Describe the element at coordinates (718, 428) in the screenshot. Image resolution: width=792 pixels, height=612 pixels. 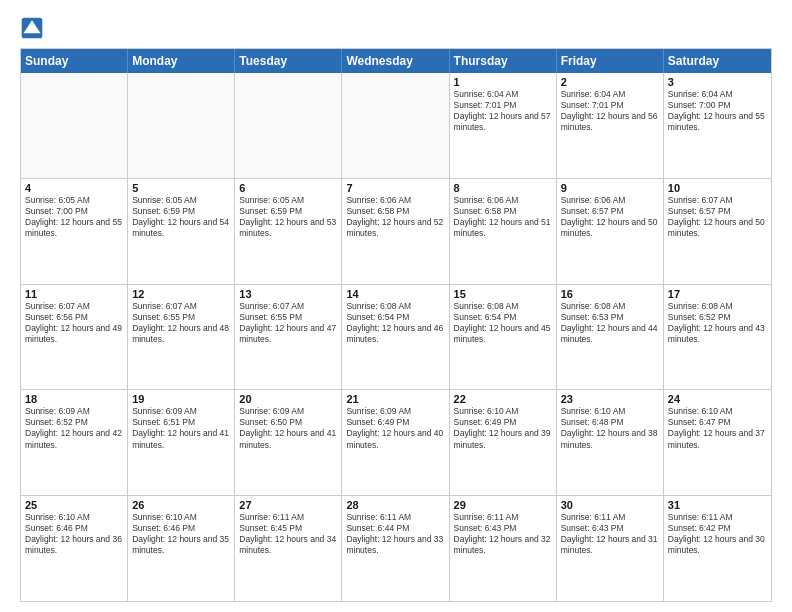
I see `cell-info: Sunrise: 6:10 AMSunset: 6:47 PMDaylight:…` at that location.